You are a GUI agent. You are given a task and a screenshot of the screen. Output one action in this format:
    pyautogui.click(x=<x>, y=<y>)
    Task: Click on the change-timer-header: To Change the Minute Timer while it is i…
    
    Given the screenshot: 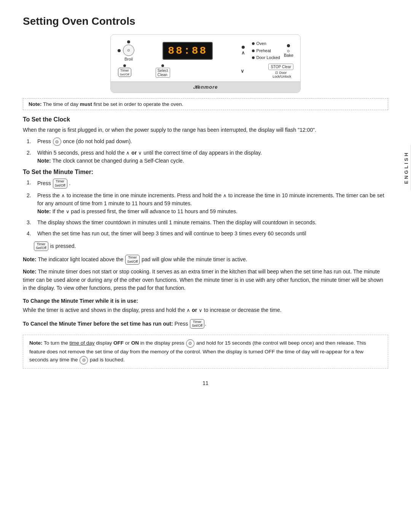 What is the action you would take?
    pyautogui.click(x=206, y=301)
    